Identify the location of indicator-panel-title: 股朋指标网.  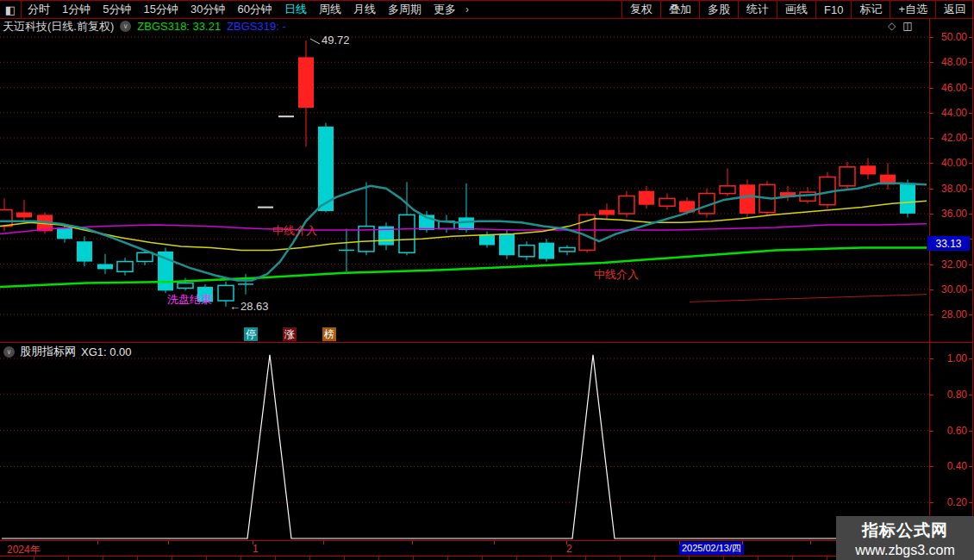
(48, 352).